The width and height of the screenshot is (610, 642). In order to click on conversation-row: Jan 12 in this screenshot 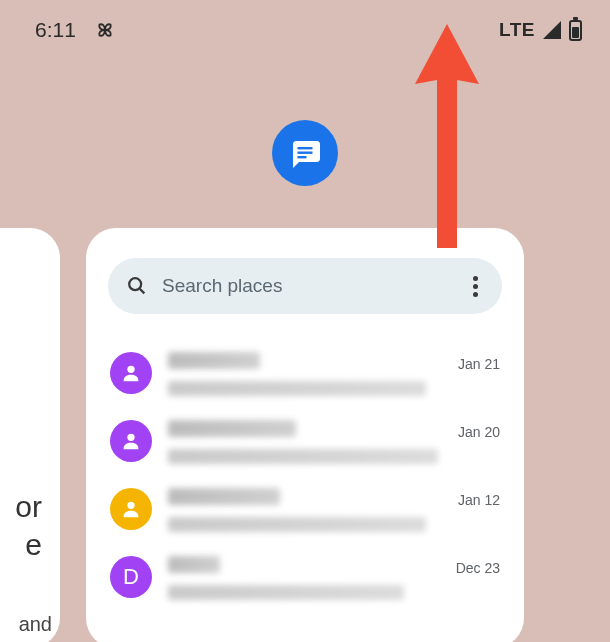, I will do `click(305, 510)`.